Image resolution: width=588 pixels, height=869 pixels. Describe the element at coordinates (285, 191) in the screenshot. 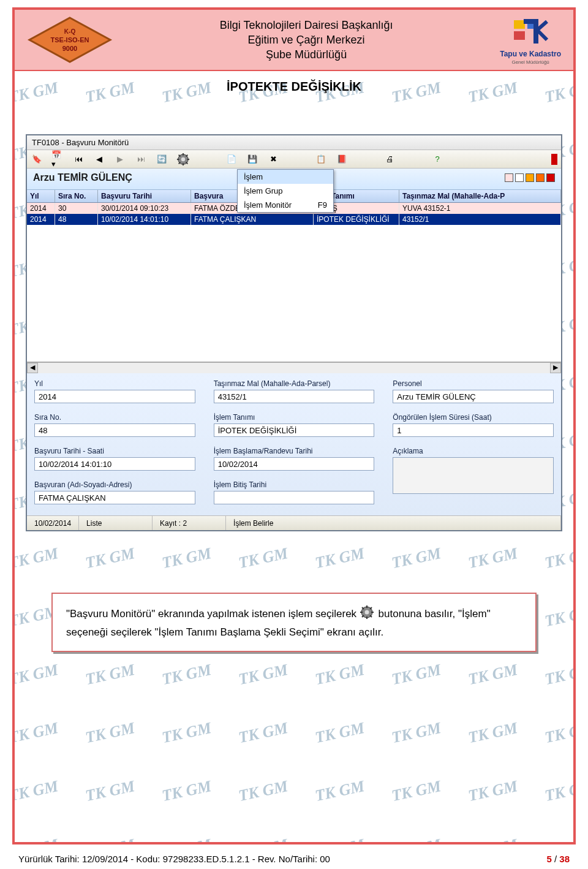

I see `menu-islem-grup: İşlem Grup` at that location.